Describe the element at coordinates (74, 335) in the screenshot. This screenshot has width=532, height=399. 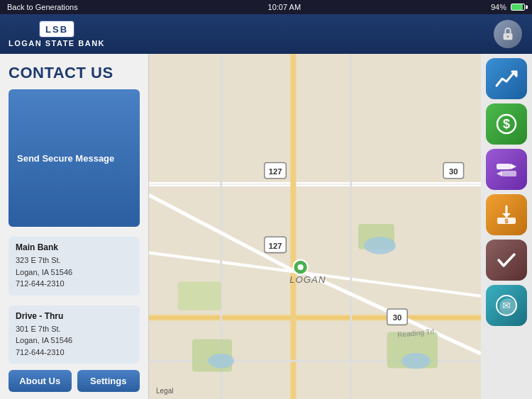
I see `location-drive-thru: Drive - Thru 301 E 7th St.Logan, IA 5154…` at that location.